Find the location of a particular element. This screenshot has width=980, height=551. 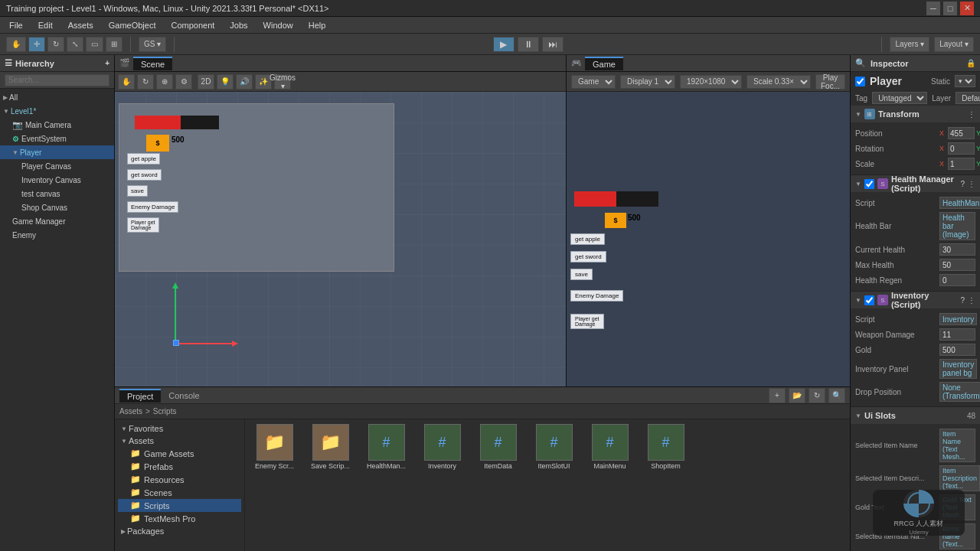

file-inventory: # Inventory is located at coordinates (443, 447).